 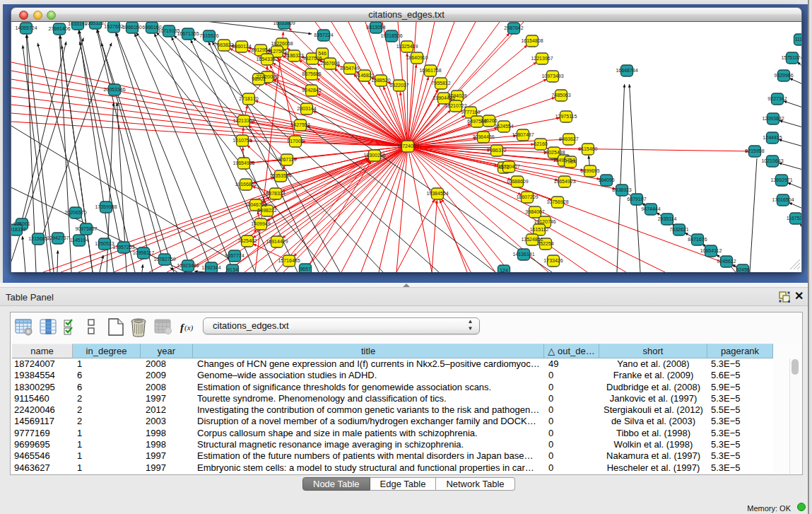 What do you see at coordinates (281, 44) in the screenshot?
I see `svg-text: 18226058` at bounding box center [281, 44].